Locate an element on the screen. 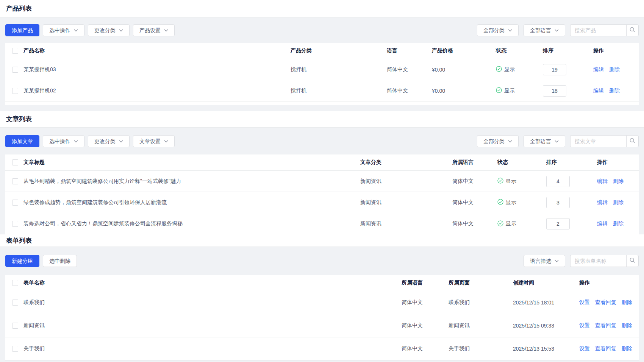  article-filter-category-label: 全部分类 is located at coordinates (494, 141).